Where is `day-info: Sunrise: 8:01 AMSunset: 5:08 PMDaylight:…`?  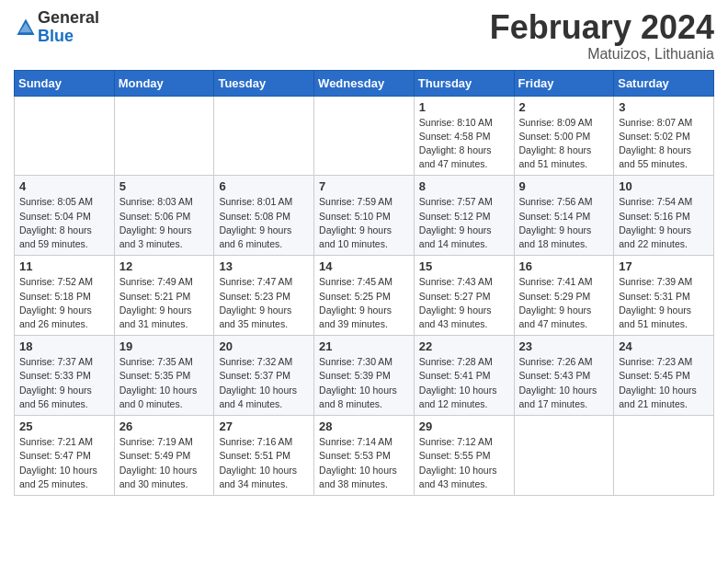 day-info: Sunrise: 8:01 AMSunset: 5:08 PMDaylight:… is located at coordinates (264, 223).